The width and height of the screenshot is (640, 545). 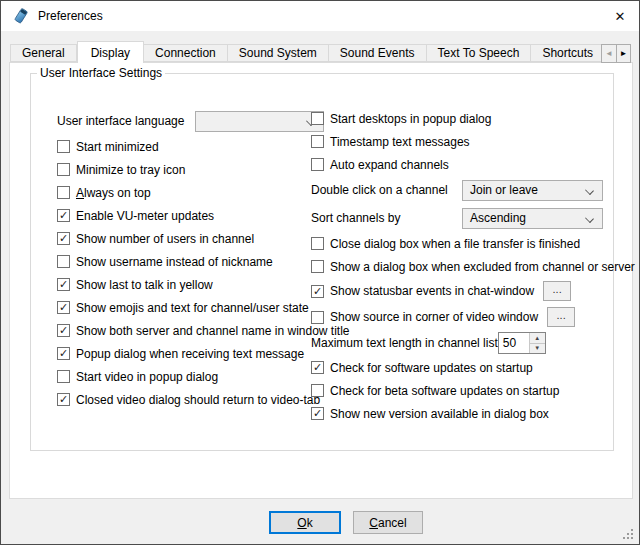 What do you see at coordinates (624, 54) in the screenshot?
I see `tab-scroll-right-button: ►` at bounding box center [624, 54].